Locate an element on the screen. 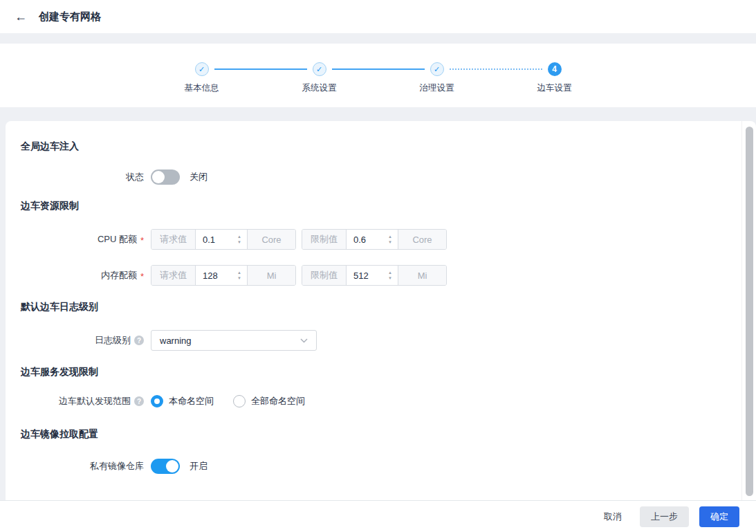 This screenshot has height=532, width=756. vertical-scrollbar is located at coordinates (750, 311).